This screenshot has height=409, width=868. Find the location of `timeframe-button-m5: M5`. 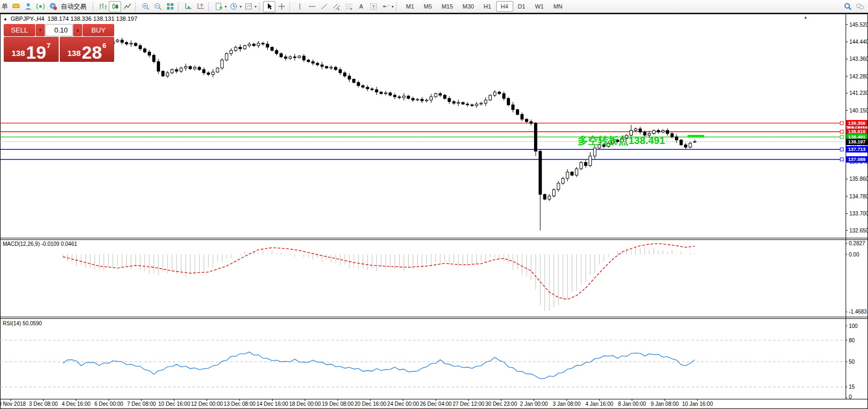

timeframe-button-m5: M5 is located at coordinates (428, 6).